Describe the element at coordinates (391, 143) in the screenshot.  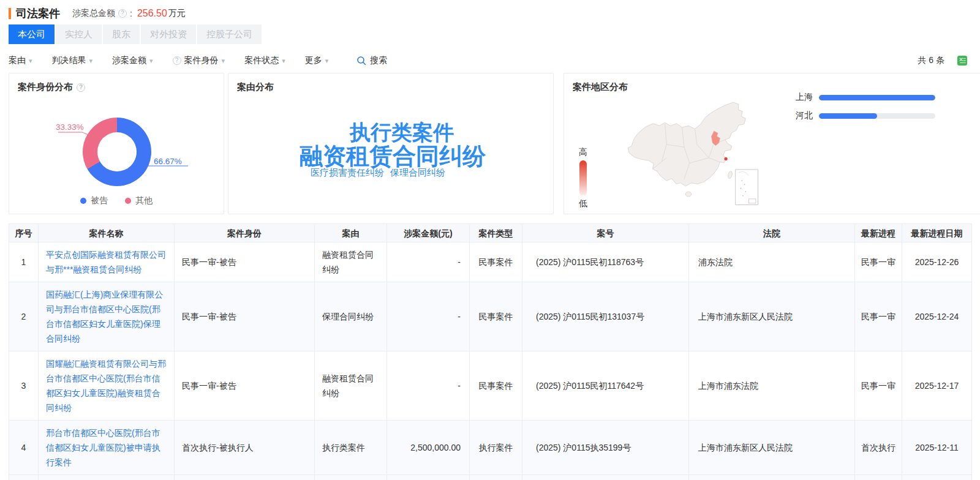
I see `cause-wordcloud: 执行类案件 融资租赁合同纠纷 医疗损害责任纠纷 保理合同纠纷` at that location.